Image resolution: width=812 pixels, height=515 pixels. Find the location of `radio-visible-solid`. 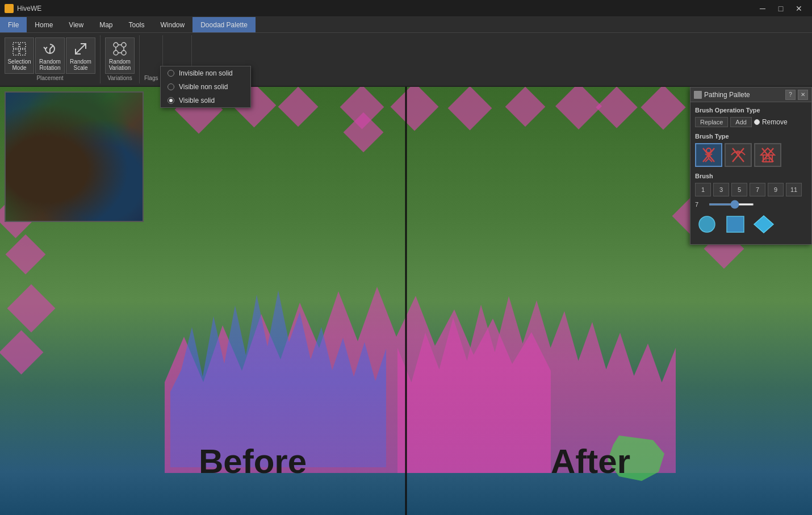

radio-visible-solid is located at coordinates (171, 101).